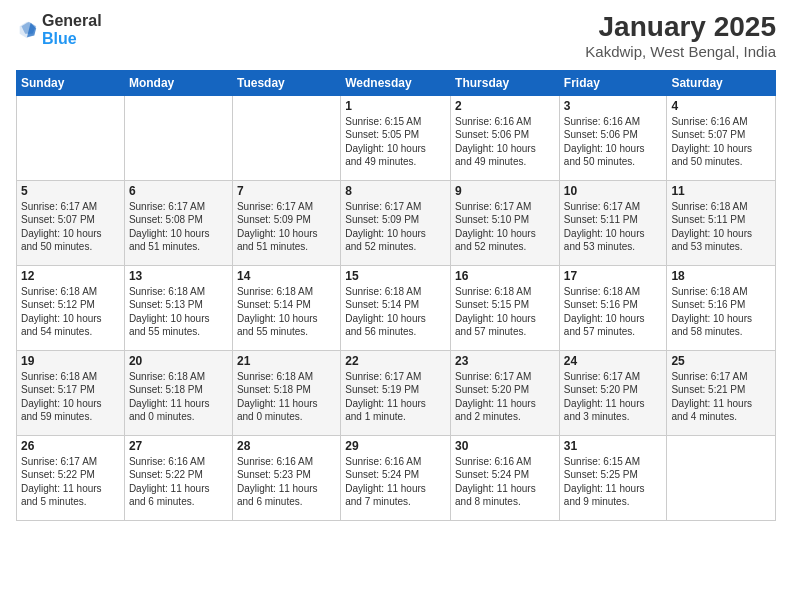 The height and width of the screenshot is (612, 792). Describe the element at coordinates (396, 308) in the screenshot. I see `week-row-3: 12Sunrise: 6:18 AM Sunset: 5:12 PM Dayli…` at that location.